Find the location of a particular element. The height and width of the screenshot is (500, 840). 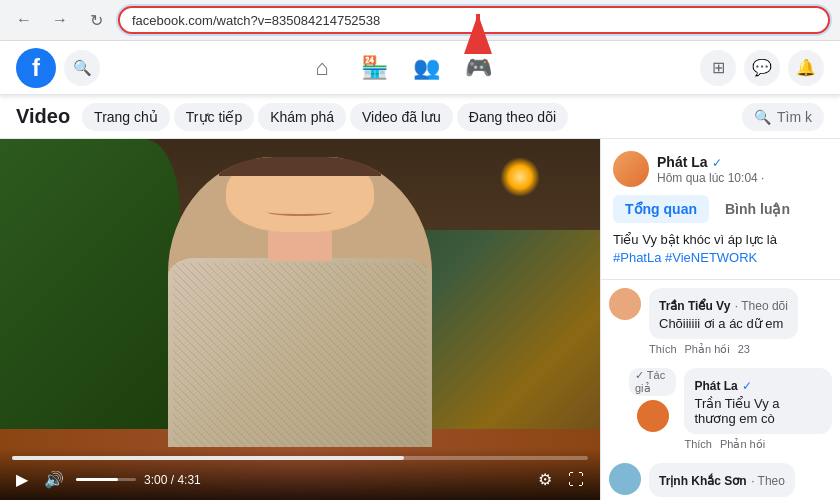

address-bar: facebook.com/watch?v=835084214752538 is located at coordinates (474, 20).